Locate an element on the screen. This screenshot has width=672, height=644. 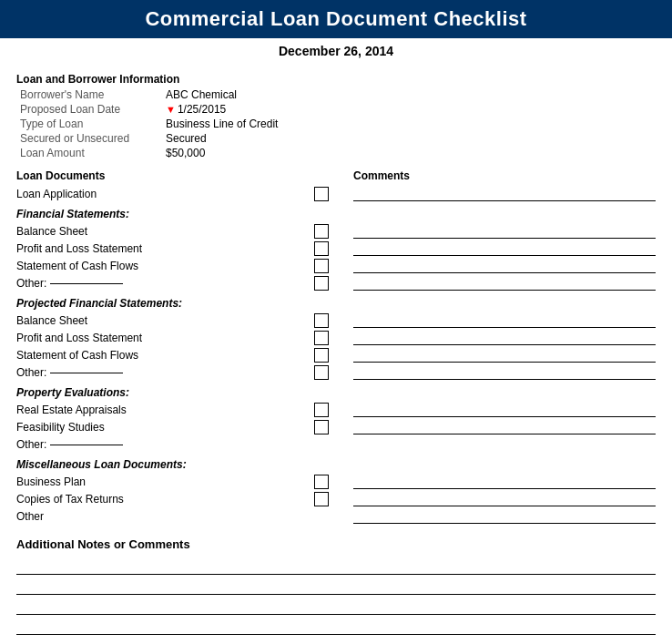
list-item: Copies of Tax Returns is located at coordinates (336, 499).